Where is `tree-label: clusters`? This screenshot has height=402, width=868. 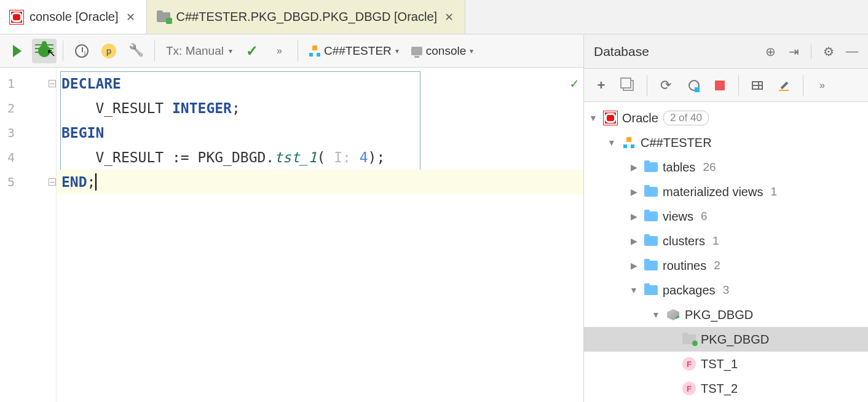 tree-label: clusters is located at coordinates (684, 241).